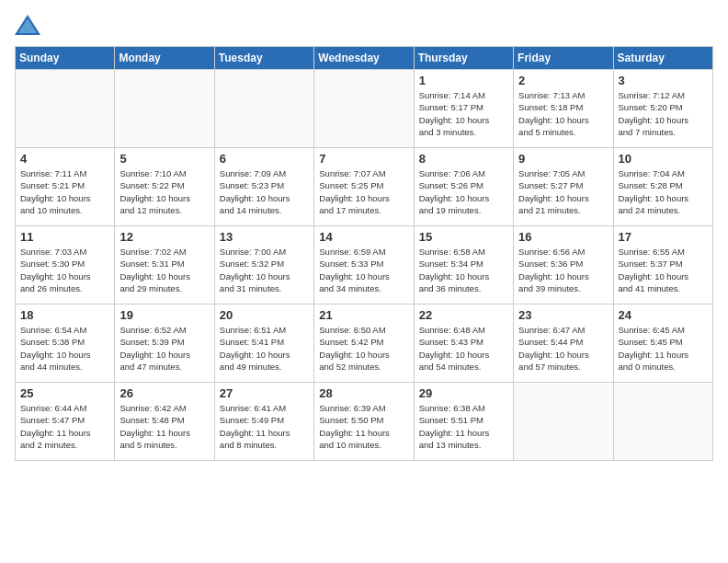 Image resolution: width=728 pixels, height=563 pixels. Describe the element at coordinates (265, 270) in the screenshot. I see `day-info: Sunrise: 7:00 AM Sunset: 5:32 PM Dayligh…` at that location.